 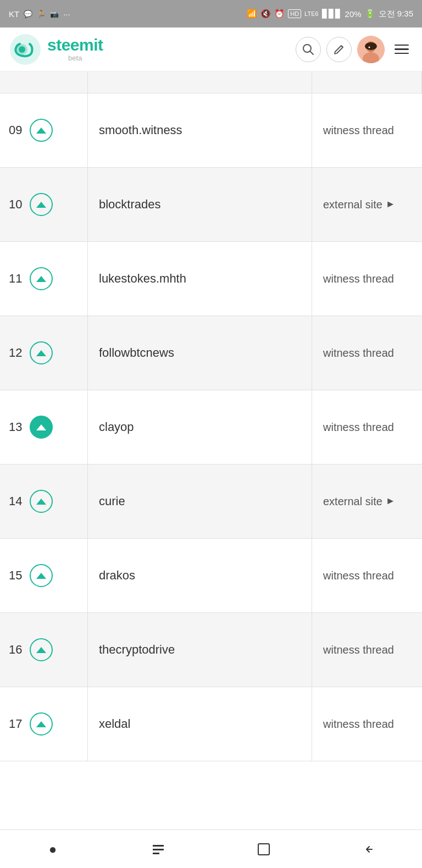 I want to click on logo-area: steemit beta, so click(x=149, y=49).